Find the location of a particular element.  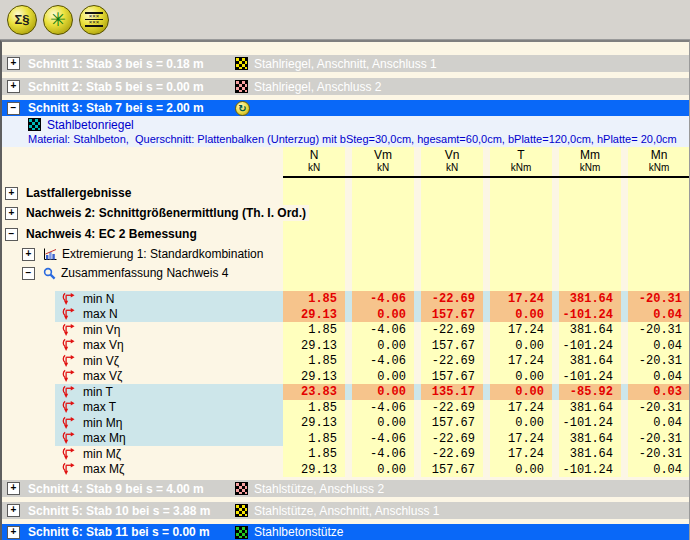

column-header: Vn kN is located at coordinates (452, 162).